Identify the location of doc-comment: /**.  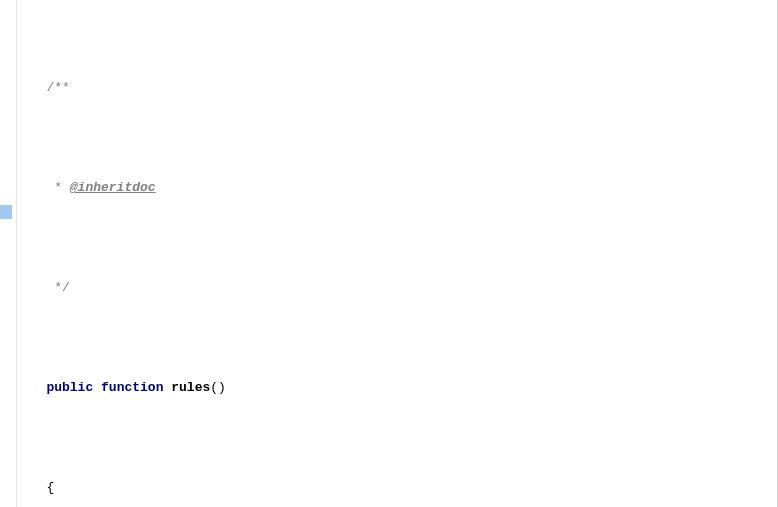
(58, 88).